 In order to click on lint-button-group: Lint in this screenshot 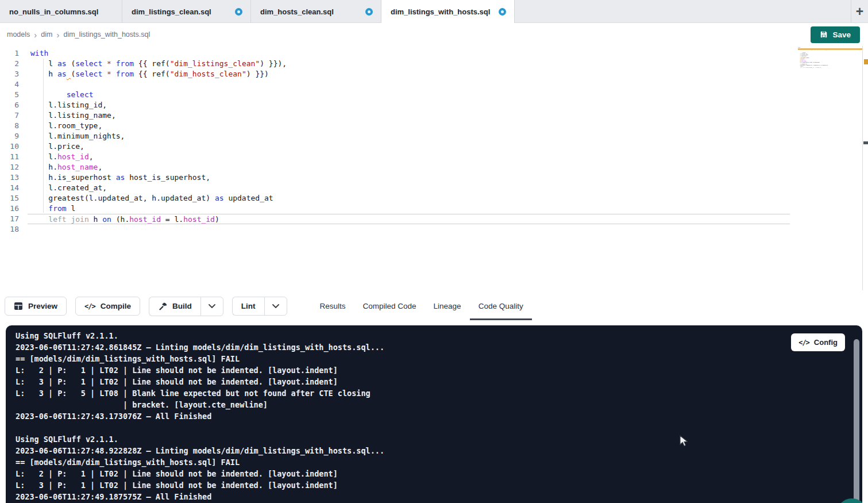, I will do `click(260, 306)`.